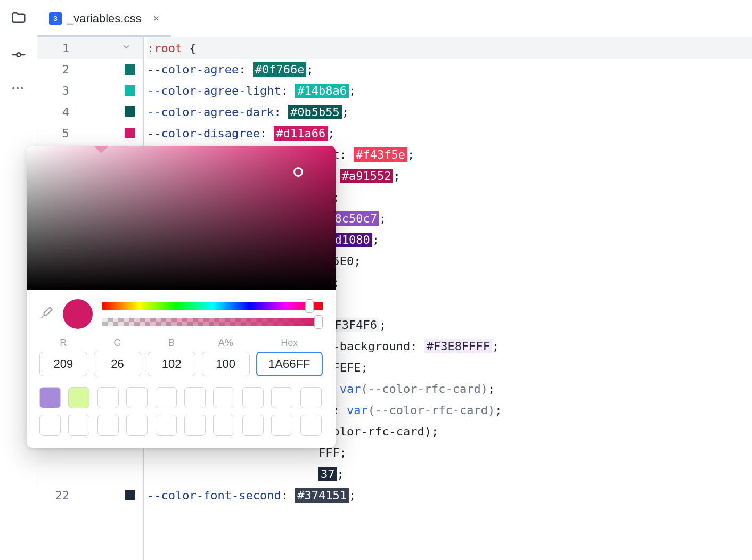 This screenshot has height=560, width=752. Describe the element at coordinates (59, 48) in the screenshot. I see `line-number: 1` at that location.